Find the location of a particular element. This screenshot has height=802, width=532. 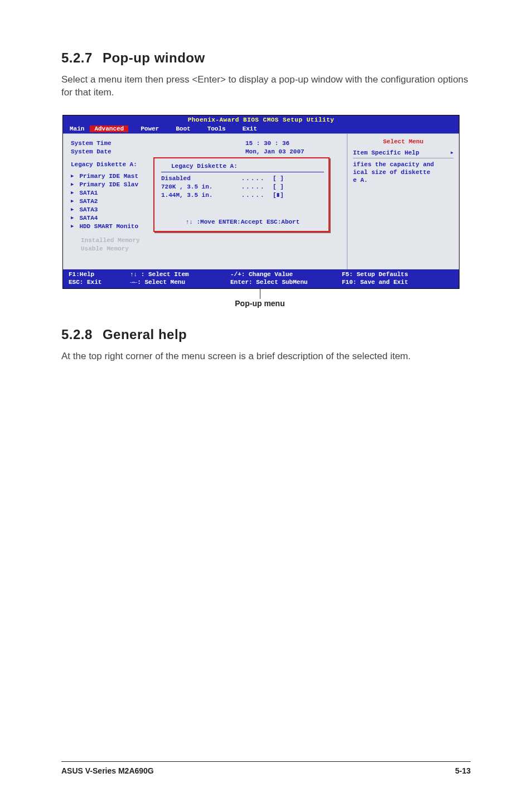

system-time-value: 15 : 30 : 36 is located at coordinates (293, 144).